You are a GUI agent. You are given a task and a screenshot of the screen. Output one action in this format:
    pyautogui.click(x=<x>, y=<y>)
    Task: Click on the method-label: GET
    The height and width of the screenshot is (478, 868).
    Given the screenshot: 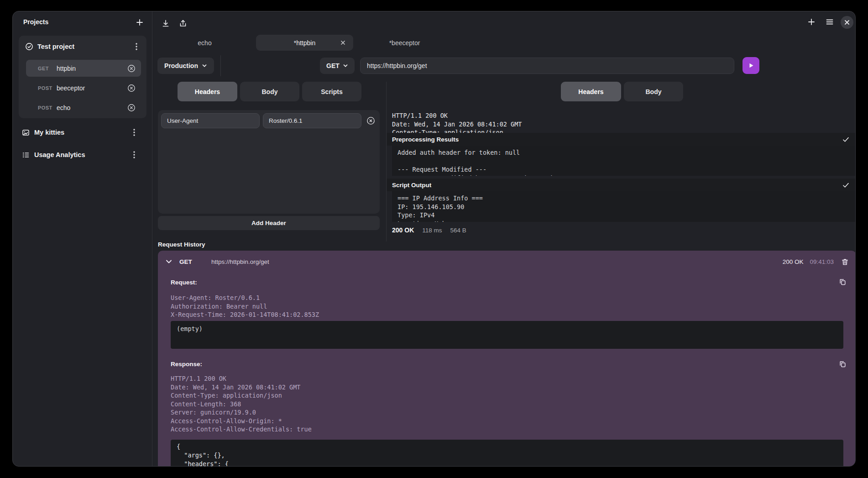 What is the action you would take?
    pyautogui.click(x=333, y=66)
    